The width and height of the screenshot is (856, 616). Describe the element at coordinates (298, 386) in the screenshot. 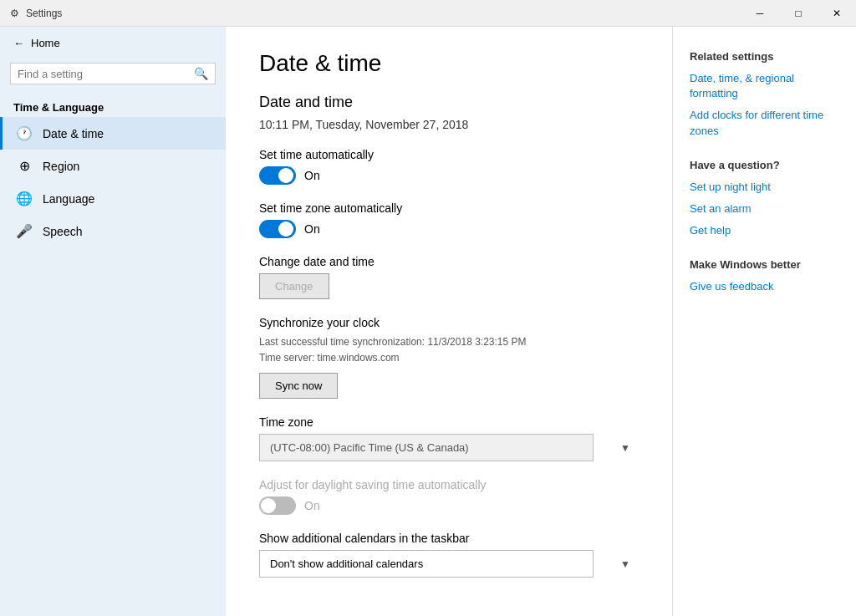

I see `sync-now-button: Sync now` at that location.